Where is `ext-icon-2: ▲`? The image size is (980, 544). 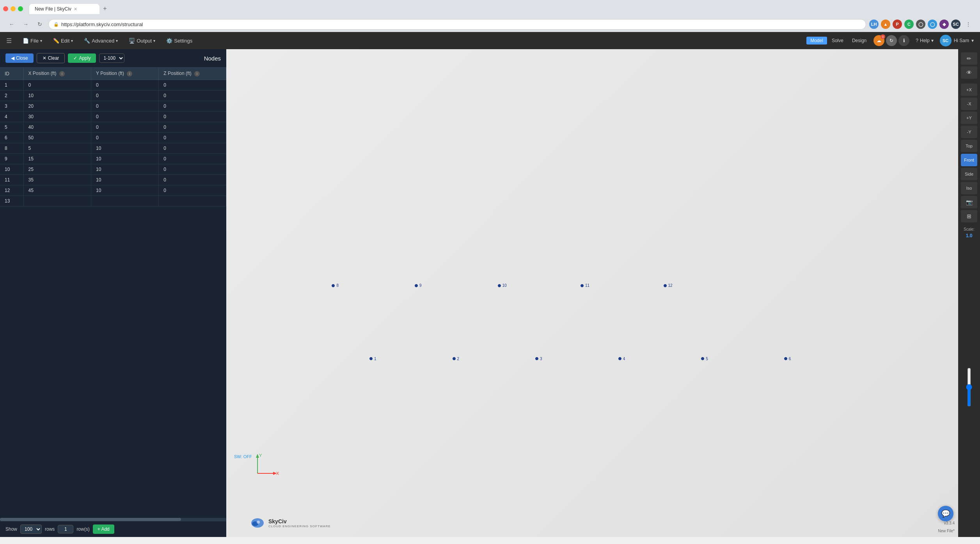 ext-icon-2: ▲ is located at coordinates (886, 24).